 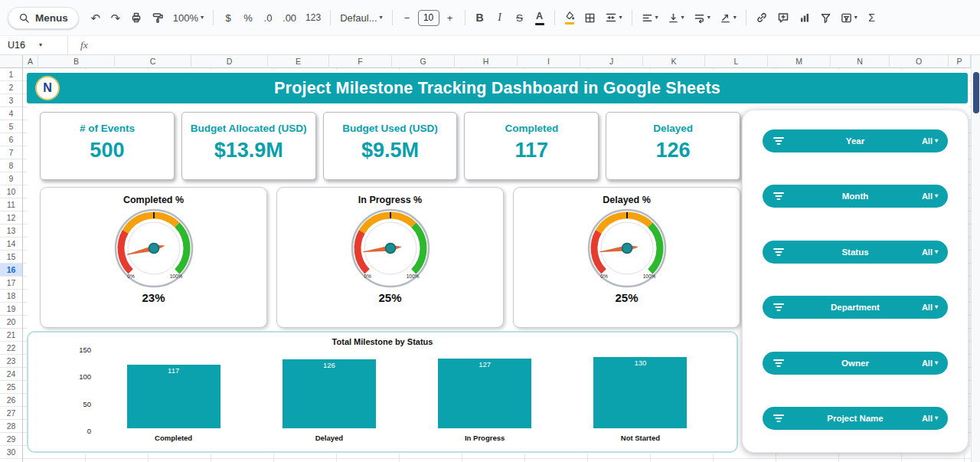 I want to click on gauge-chart: Delayed % 0% 100% 25%, so click(x=626, y=257).